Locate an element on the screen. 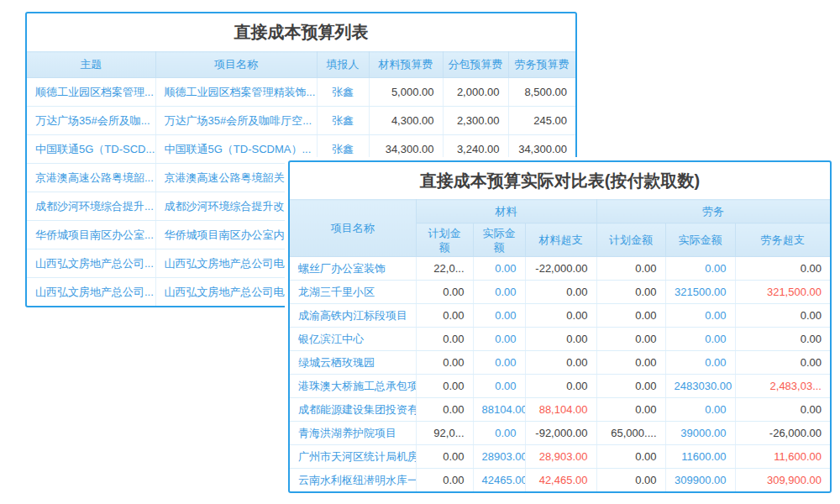 The image size is (840, 504). labor-actual-link: 39000.00 is located at coordinates (701, 433).